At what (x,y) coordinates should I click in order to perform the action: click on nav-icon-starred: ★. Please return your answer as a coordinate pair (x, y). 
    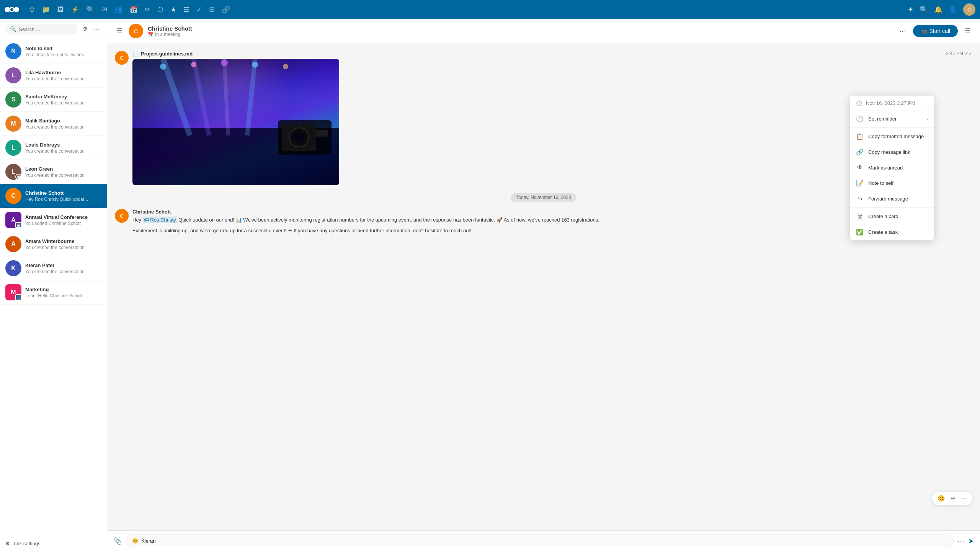
    Looking at the image, I should click on (173, 10).